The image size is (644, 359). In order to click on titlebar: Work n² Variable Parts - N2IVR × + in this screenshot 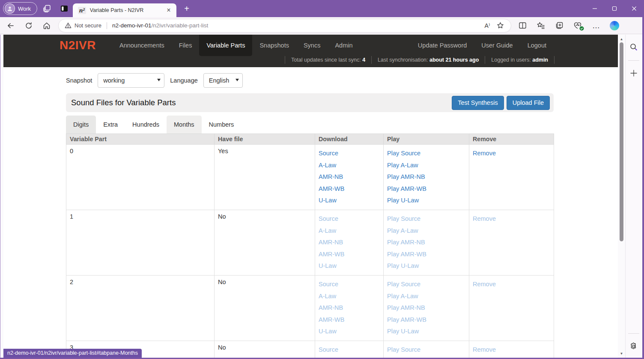, I will do `click(322, 9)`.